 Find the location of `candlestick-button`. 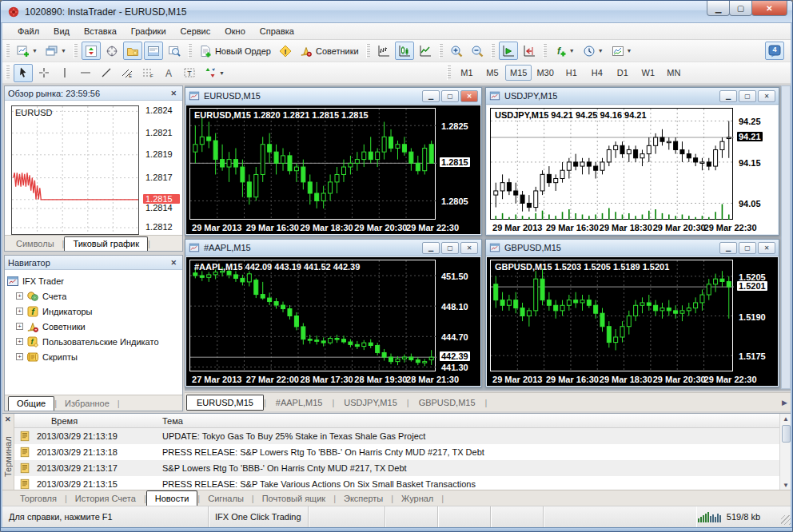

candlestick-button is located at coordinates (404, 51).